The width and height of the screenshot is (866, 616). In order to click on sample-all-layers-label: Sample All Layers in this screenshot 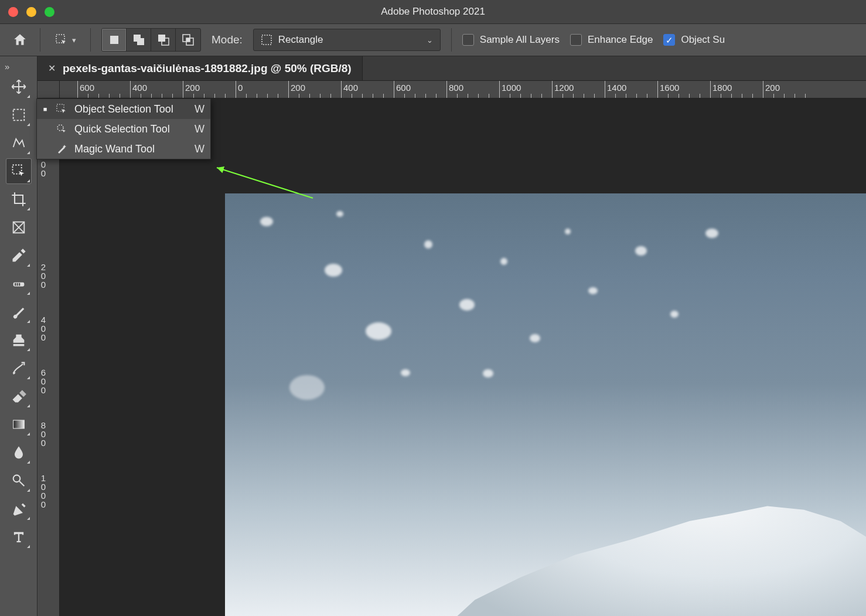, I will do `click(520, 40)`.